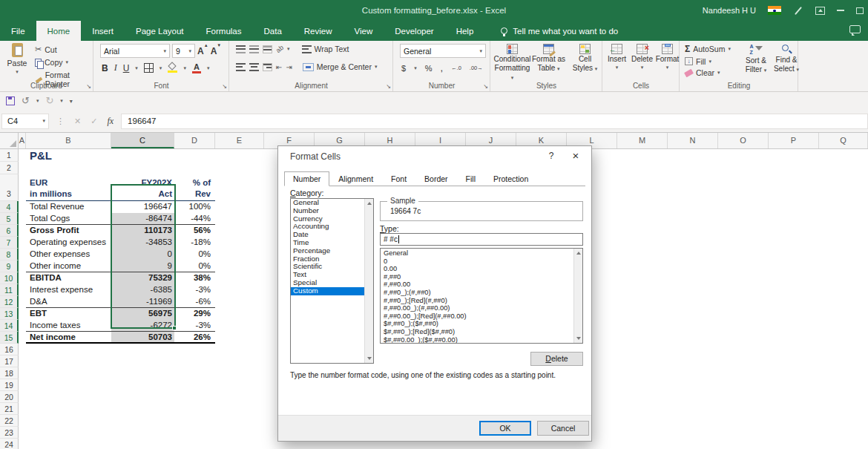 The image size is (868, 449). Describe the element at coordinates (708, 73) in the screenshot. I see `clear-button: Clear ▾` at that location.